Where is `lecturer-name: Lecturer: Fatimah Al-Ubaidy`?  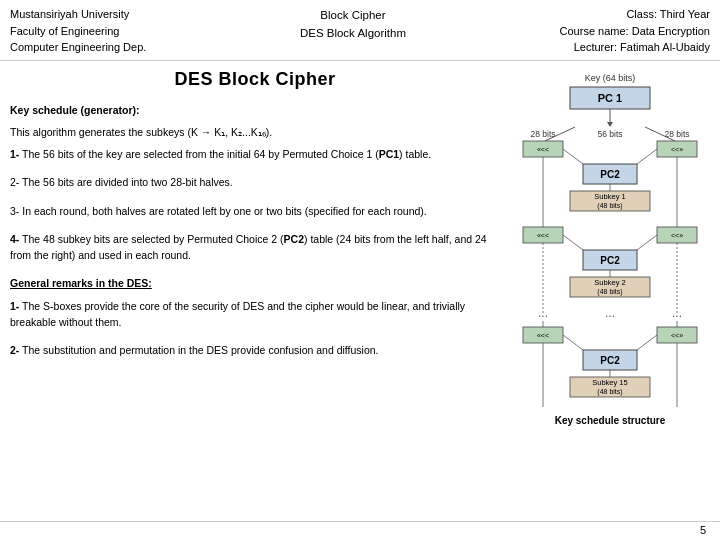
lecturer-name: Lecturer: Fatimah Al-Ubaidy is located at coordinates (635, 48).